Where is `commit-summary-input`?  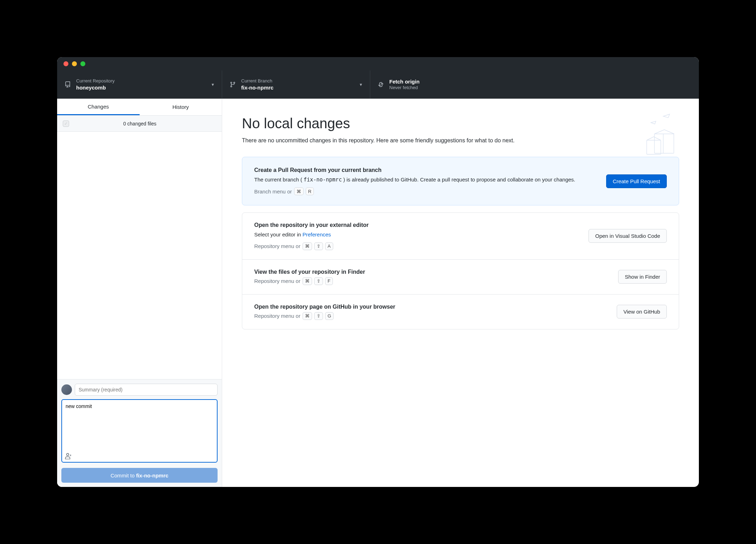 commit-summary-input is located at coordinates (146, 390).